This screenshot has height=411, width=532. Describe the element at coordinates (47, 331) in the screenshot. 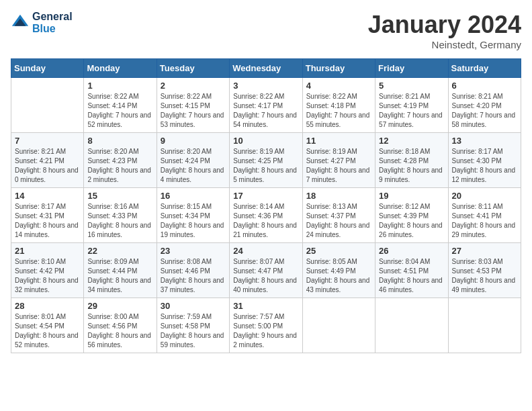

I see `day-info: Sunrise: 8:01 AMSunset: 4:54 PMDaylight:…` at that location.